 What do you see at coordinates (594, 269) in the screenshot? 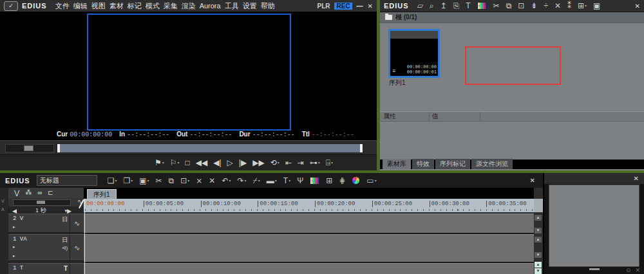
I see `palette-resize-handle` at bounding box center [594, 269].